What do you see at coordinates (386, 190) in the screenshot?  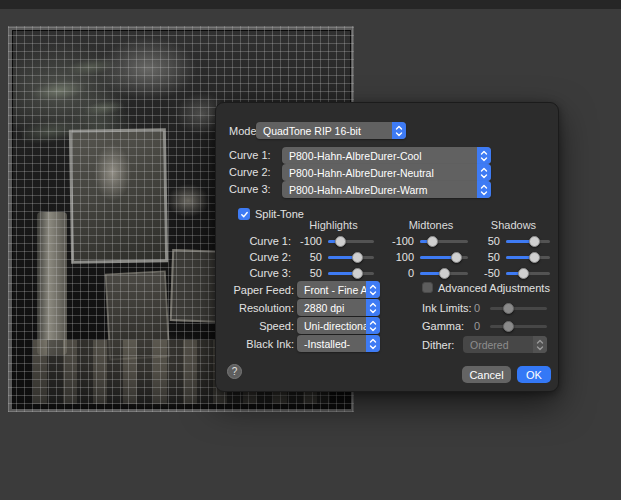 I see `curve3-popup: P800-Hahn-AlbreDurer-Warm` at bounding box center [386, 190].